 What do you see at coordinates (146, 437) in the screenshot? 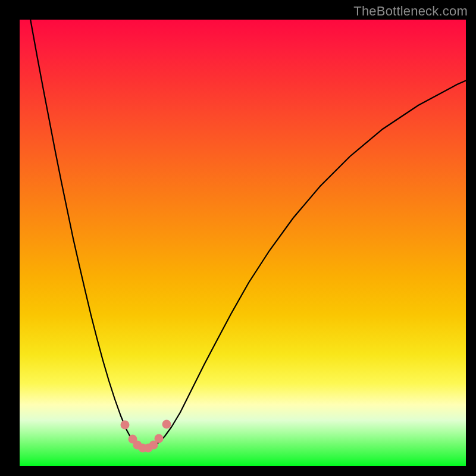
I see `curve-markers` at bounding box center [146, 437].